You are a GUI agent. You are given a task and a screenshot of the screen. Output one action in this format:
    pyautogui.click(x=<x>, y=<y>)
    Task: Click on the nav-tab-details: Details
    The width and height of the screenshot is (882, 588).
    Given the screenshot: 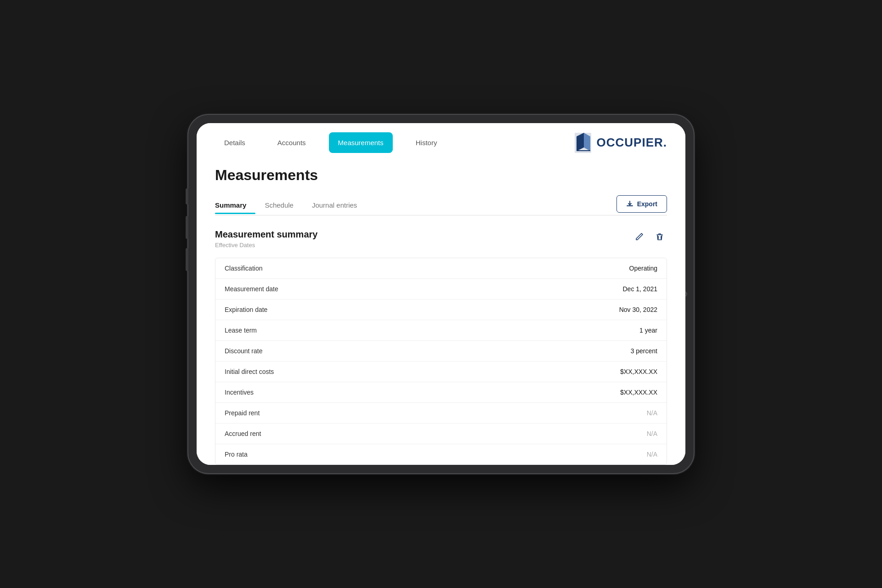 What is the action you would take?
    pyautogui.click(x=235, y=142)
    